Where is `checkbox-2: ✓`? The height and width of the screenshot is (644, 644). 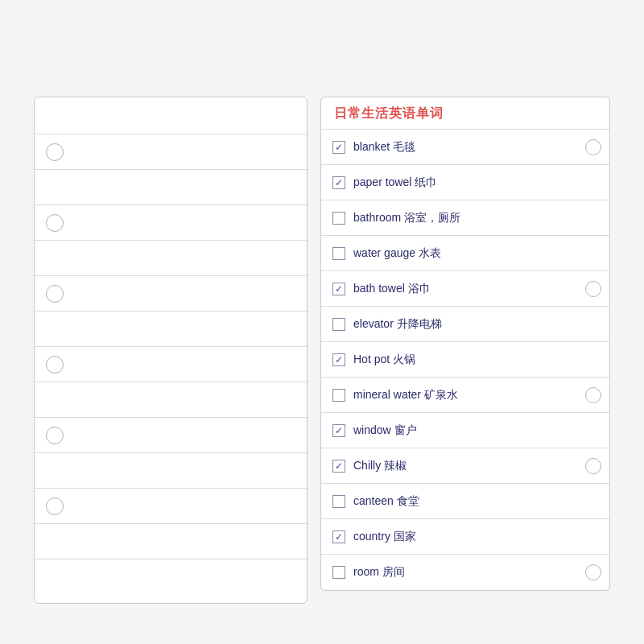
checkbox-2: ✓ is located at coordinates (339, 183).